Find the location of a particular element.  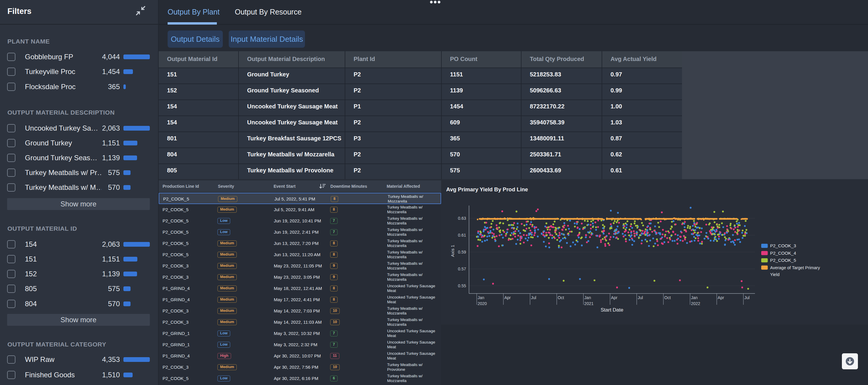

svg-text: 0.59 is located at coordinates (462, 252).